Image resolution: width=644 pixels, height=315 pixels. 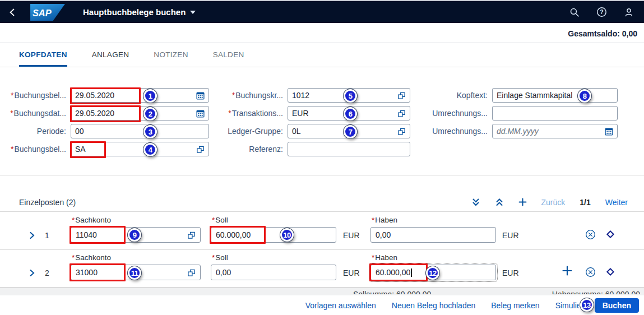 I want to click on row-index: 1, so click(x=47, y=235).